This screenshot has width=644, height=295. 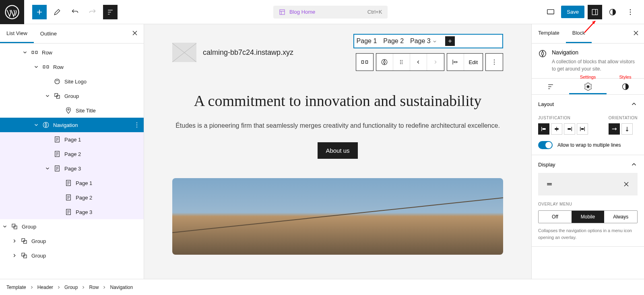 I want to click on justify-center-button, so click(x=557, y=129).